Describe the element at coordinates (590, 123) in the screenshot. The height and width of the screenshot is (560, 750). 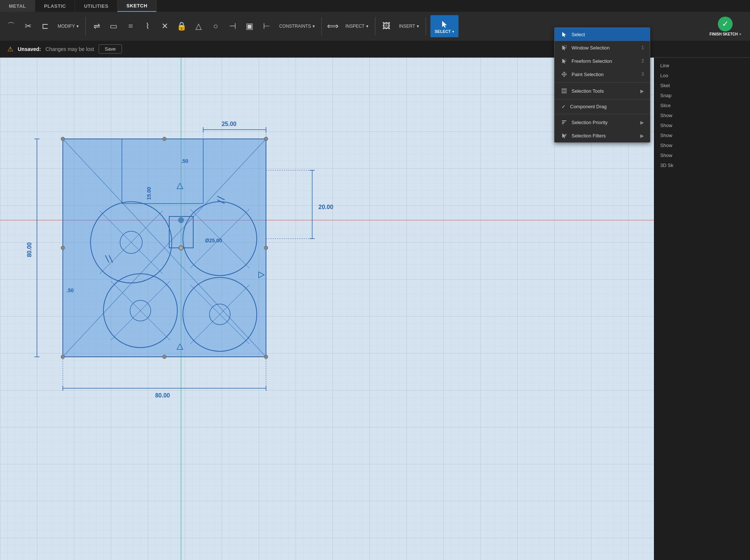
I see `menu-selection-priority-label: Selection Priority` at that location.